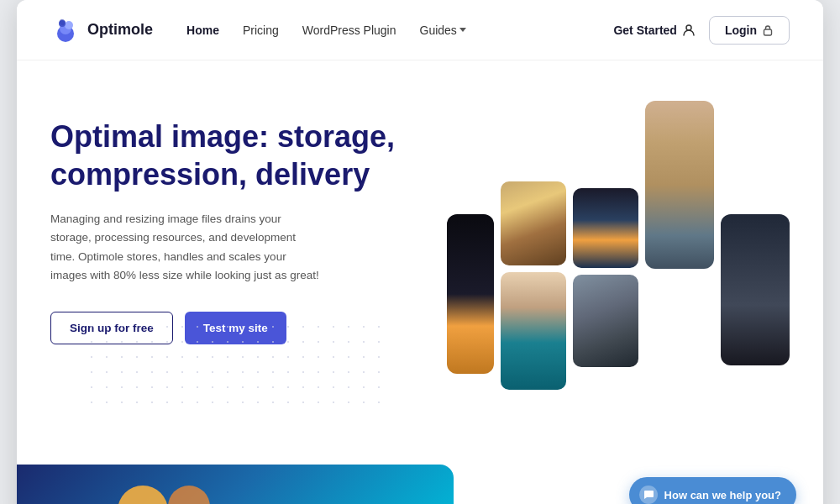 This screenshot has height=504, width=840. What do you see at coordinates (260, 30) in the screenshot?
I see `nav-pricing: Pricing` at bounding box center [260, 30].